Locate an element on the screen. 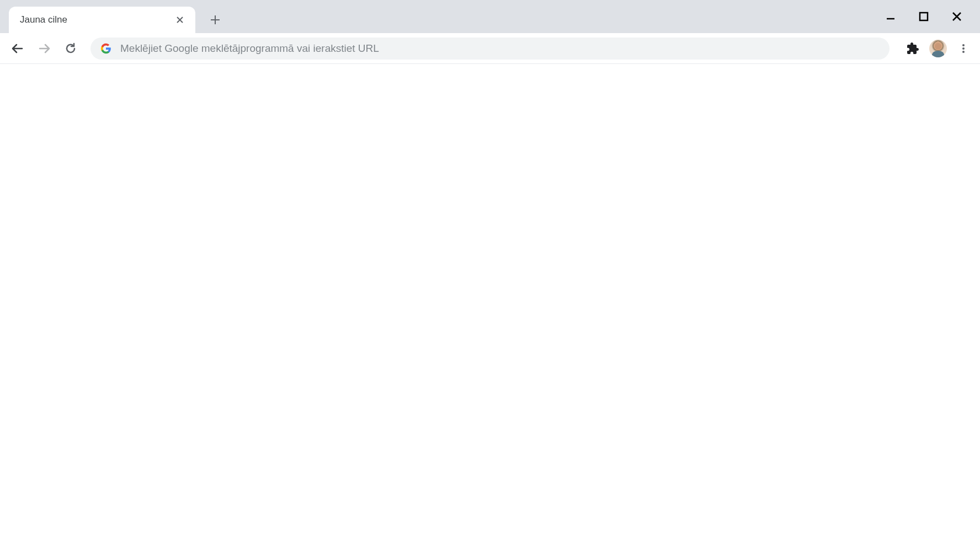 Image resolution: width=980 pixels, height=535 pixels. maximize-icon is located at coordinates (924, 17).